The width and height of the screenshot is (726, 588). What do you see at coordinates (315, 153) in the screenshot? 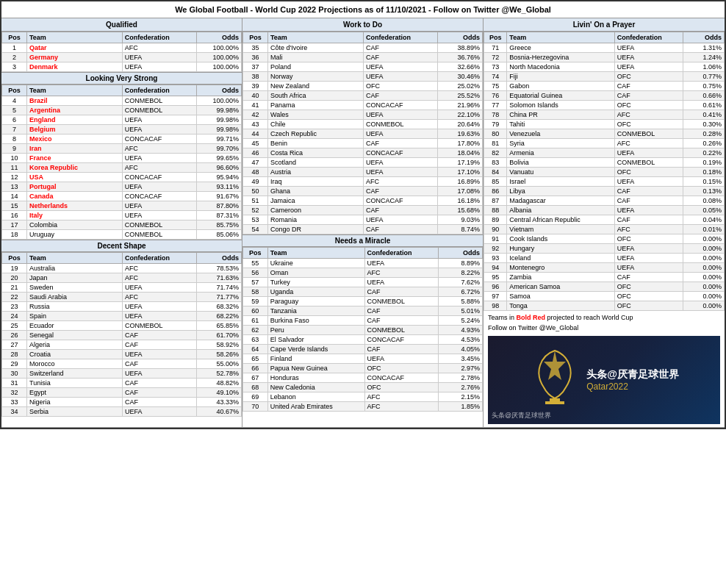
I see `table-row: Costa Rica` at bounding box center [315, 153].